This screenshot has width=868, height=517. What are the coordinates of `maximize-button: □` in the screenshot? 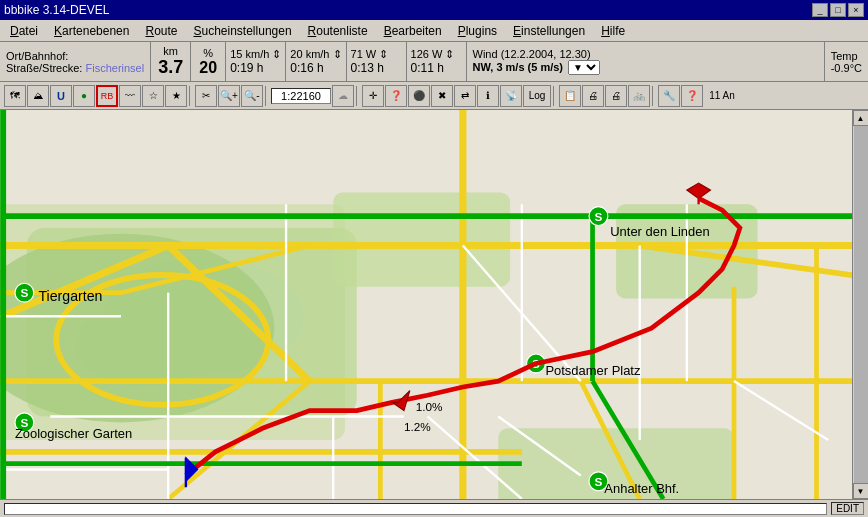 It's located at (838, 10).